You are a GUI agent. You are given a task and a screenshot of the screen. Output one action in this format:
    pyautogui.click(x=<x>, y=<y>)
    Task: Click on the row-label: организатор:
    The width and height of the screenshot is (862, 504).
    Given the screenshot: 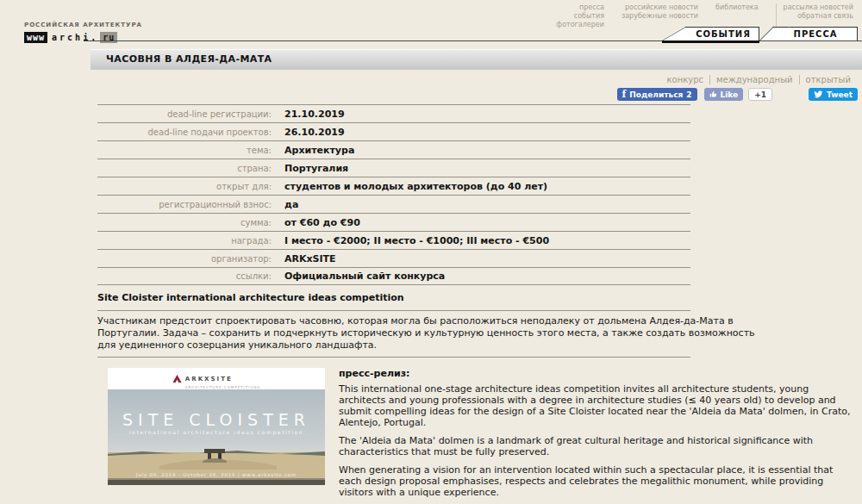 What is the action you would take?
    pyautogui.click(x=188, y=258)
    